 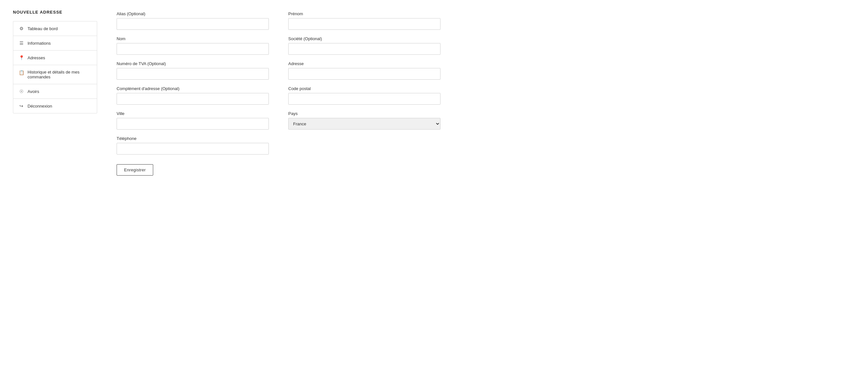 What do you see at coordinates (22, 43) in the screenshot?
I see `list-icon: ☰` at bounding box center [22, 43].